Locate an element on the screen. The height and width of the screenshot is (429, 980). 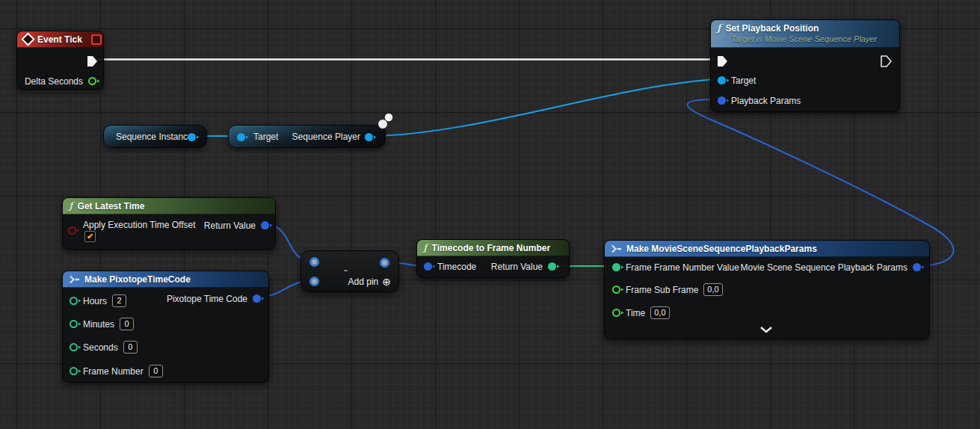
node-set-playback-position: ƒ Set Playback Position Target is Movie … is located at coordinates (805, 66).